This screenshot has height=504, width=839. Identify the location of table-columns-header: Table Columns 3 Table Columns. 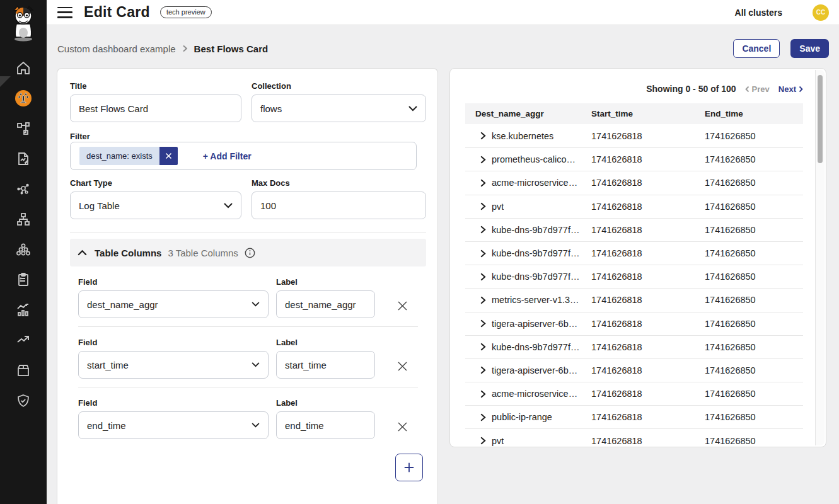
(248, 253).